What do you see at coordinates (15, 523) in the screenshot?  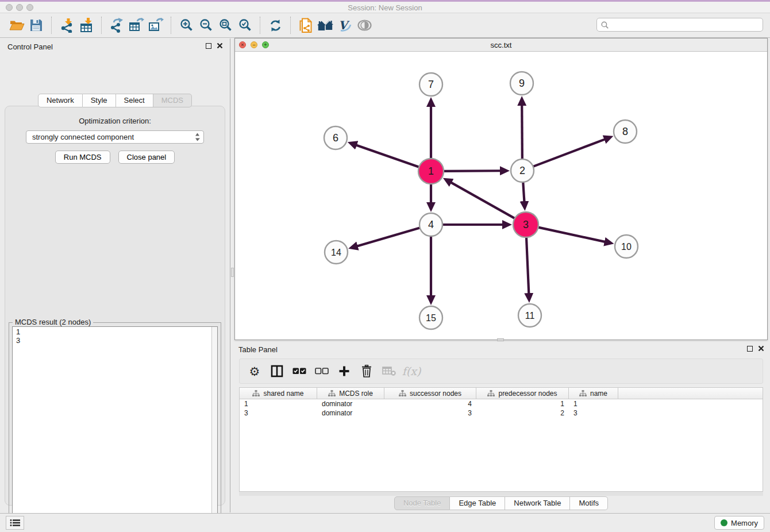 I see `list-icon` at bounding box center [15, 523].